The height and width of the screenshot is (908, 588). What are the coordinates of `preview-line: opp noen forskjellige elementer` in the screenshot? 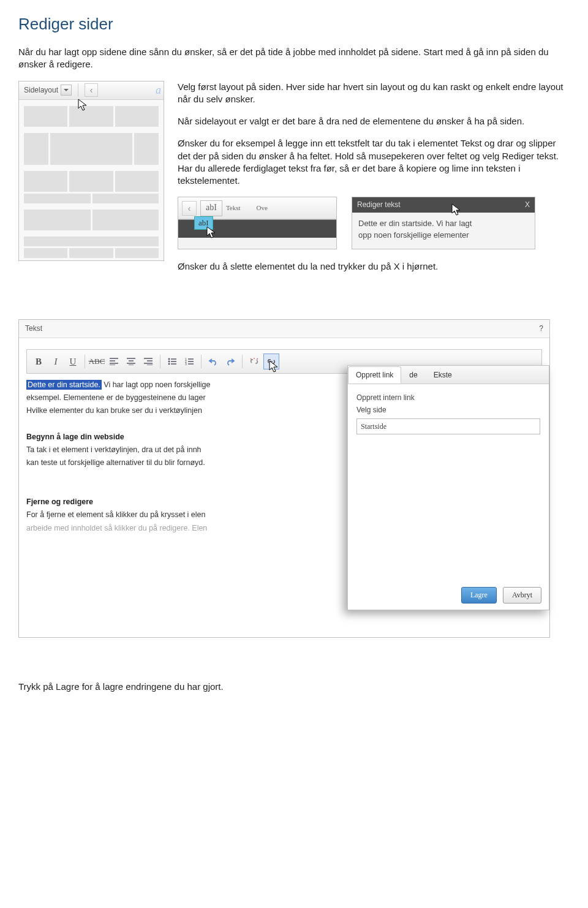 It's located at (414, 235).